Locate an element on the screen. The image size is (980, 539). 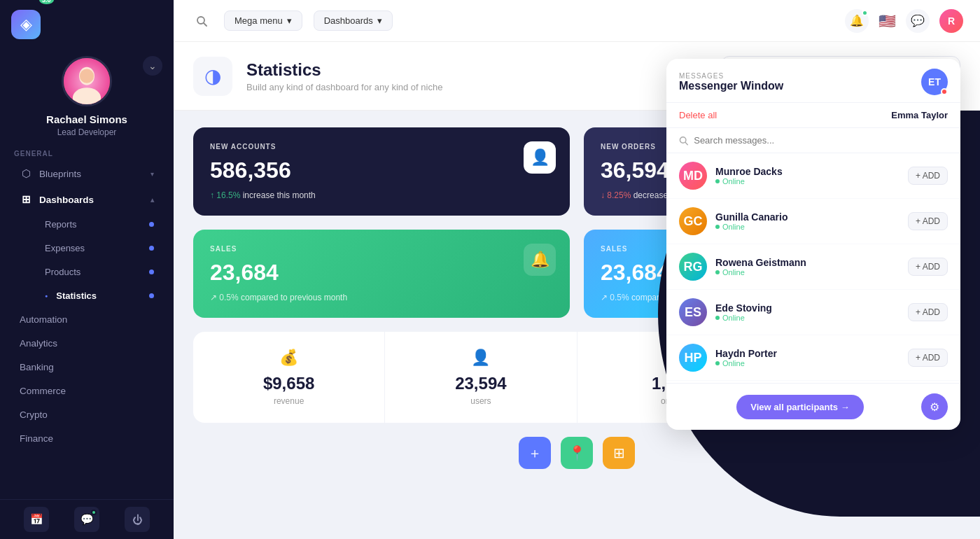
avatar is located at coordinates (87, 81).